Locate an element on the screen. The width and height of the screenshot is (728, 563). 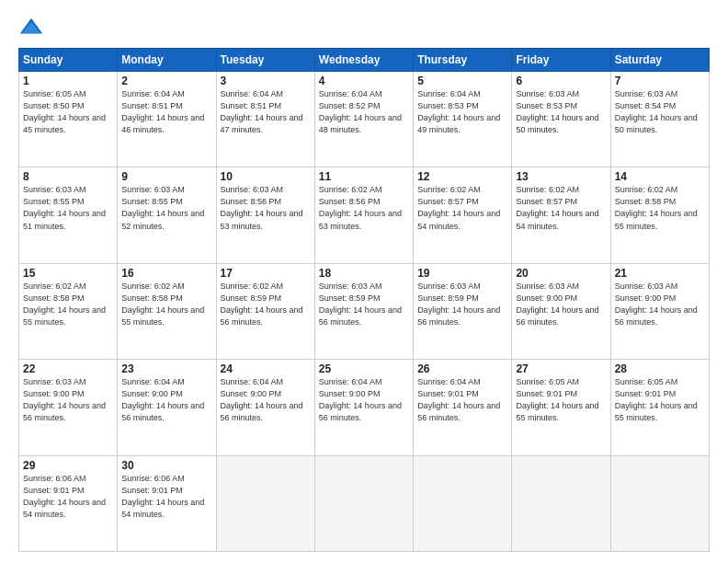
day-number: 4 is located at coordinates (364, 81).